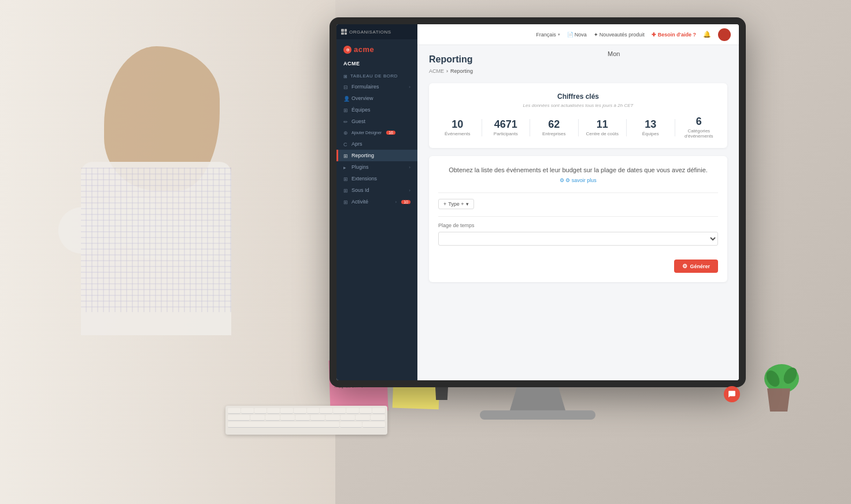  What do you see at coordinates (377, 155) in the screenshot?
I see `sidebar-item-reporting: ⊞ Reporting` at bounding box center [377, 155].